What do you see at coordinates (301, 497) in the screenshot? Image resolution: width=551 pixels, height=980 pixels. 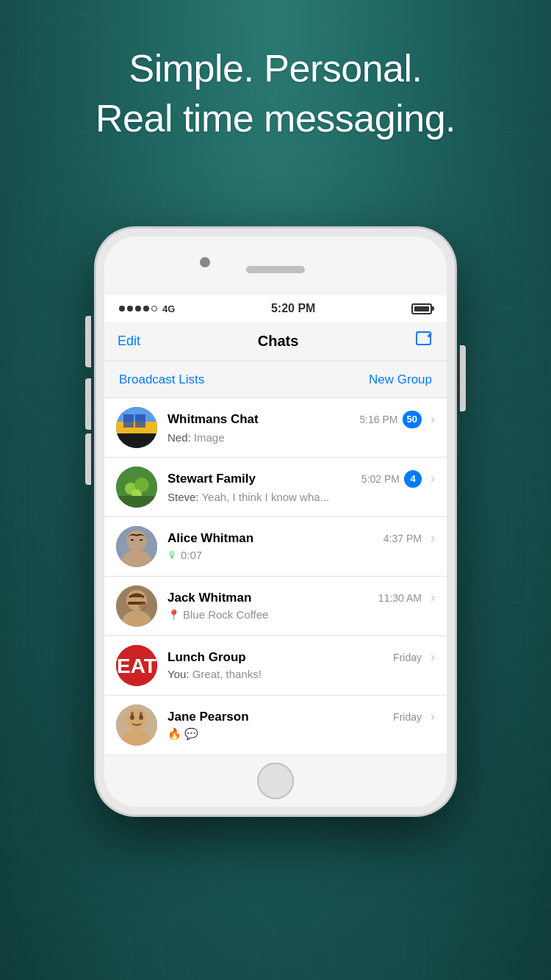 I see `chat-preview-stewart: Steve: Yeah, I think I know wha...` at bounding box center [301, 497].